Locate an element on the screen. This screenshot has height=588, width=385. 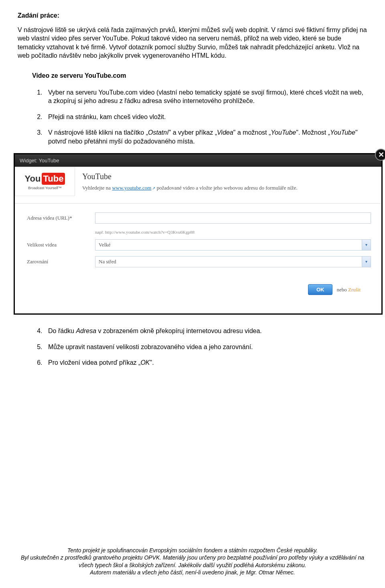
youtube-logo: YouTube Broadcast Yourself™ is located at coordinates (45, 182).